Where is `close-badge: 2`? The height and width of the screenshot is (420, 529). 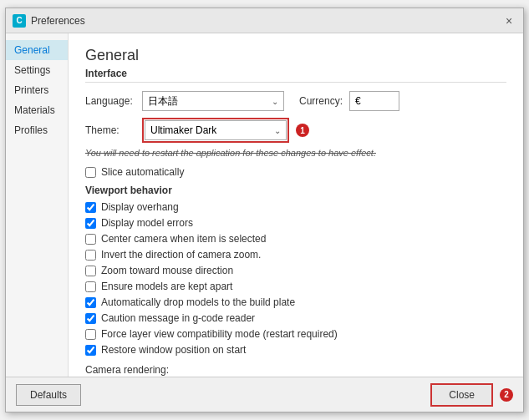
close-badge: 2 is located at coordinates (506, 395).